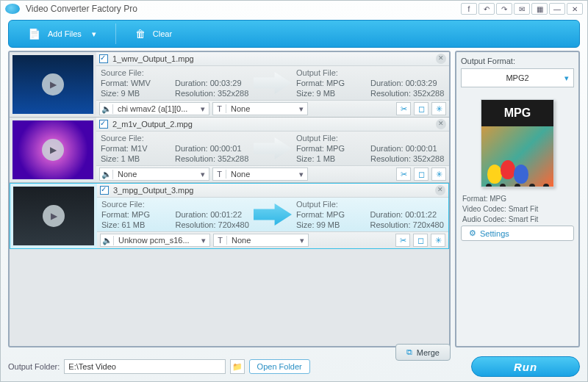 The width and height of the screenshot is (588, 382). What do you see at coordinates (212, 148) in the screenshot?
I see `source-duration: Duration: 00:00:01` at bounding box center [212, 148].